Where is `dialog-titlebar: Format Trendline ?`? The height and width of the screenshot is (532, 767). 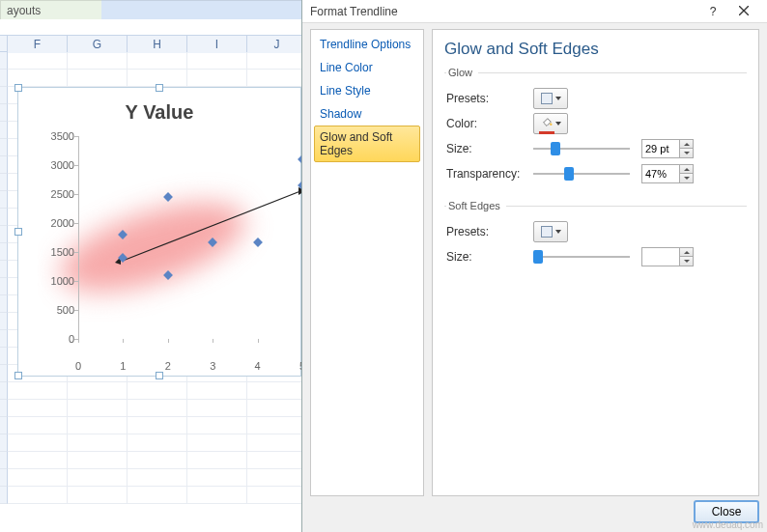 dialog-titlebar: Format Trendline ? is located at coordinates (535, 12).